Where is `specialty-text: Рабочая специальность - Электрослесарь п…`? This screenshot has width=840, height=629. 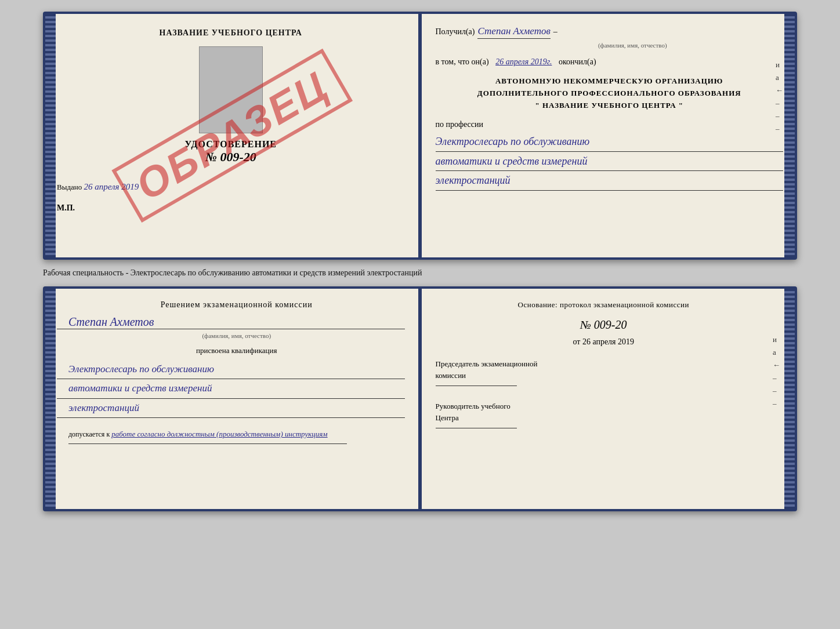
specialty-text: Рабочая специальность - Электрослесарь п… is located at coordinates (420, 273).